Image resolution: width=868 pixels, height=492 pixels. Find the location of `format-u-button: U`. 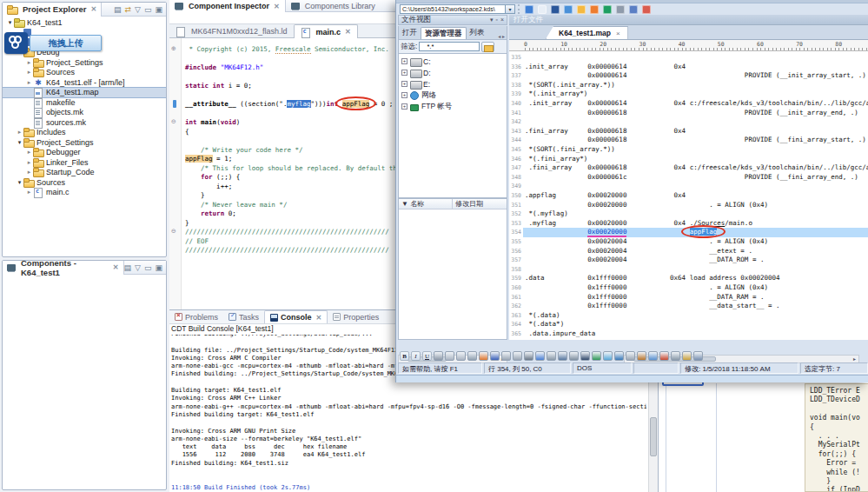

format-u-button: U is located at coordinates (427, 356).